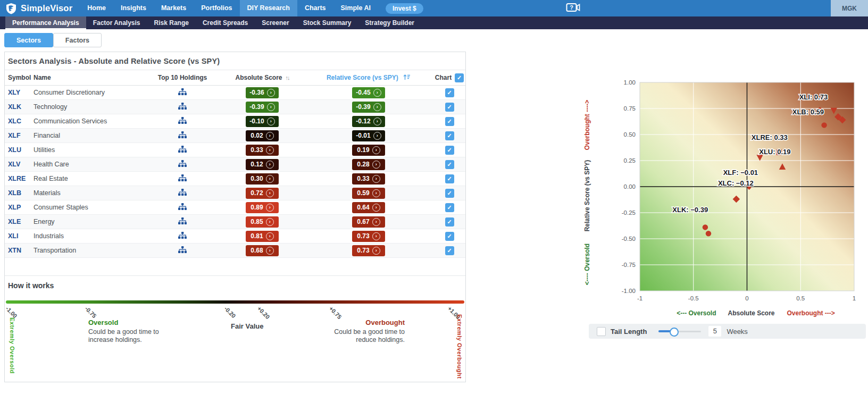  Describe the element at coordinates (262, 165) in the screenshot. I see `absolute-score-badge: 0.12›` at that location.